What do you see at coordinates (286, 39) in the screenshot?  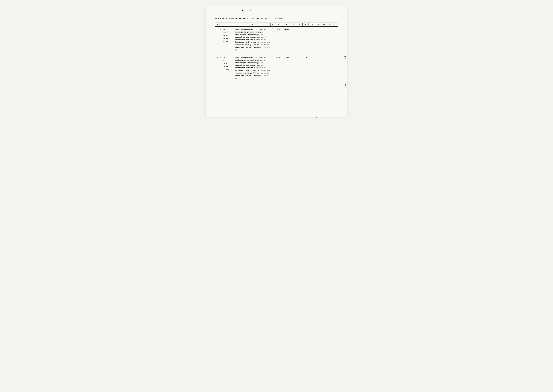 I see `row-56-col6: 482,00` at bounding box center [286, 39].